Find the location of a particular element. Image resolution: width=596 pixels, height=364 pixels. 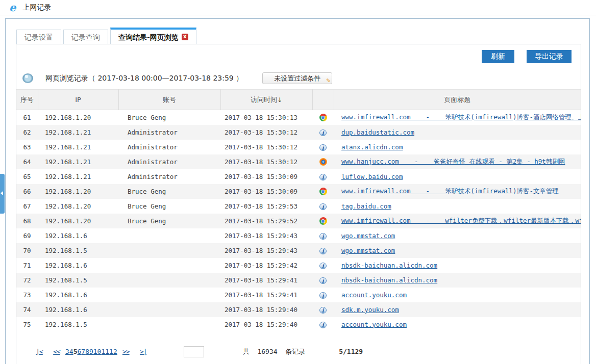

page-link-7: 7 is located at coordinates (83, 352).